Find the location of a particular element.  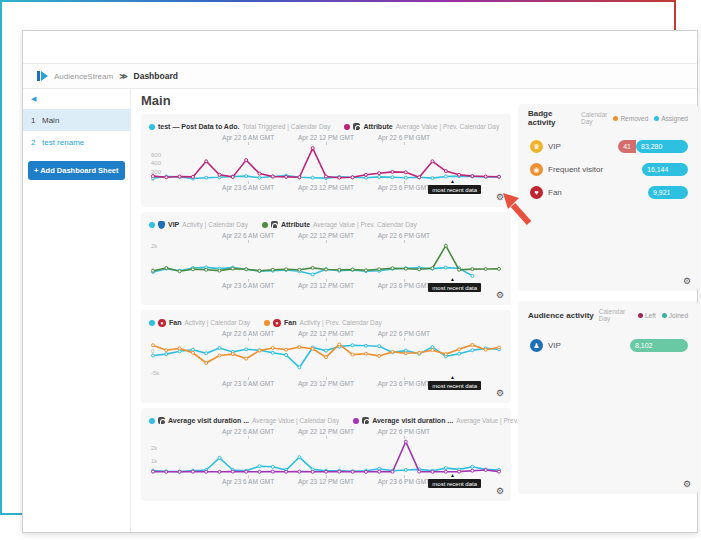

audience-activity-panel: Audience activity Calendar Day Left Join… is located at coordinates (608, 398).